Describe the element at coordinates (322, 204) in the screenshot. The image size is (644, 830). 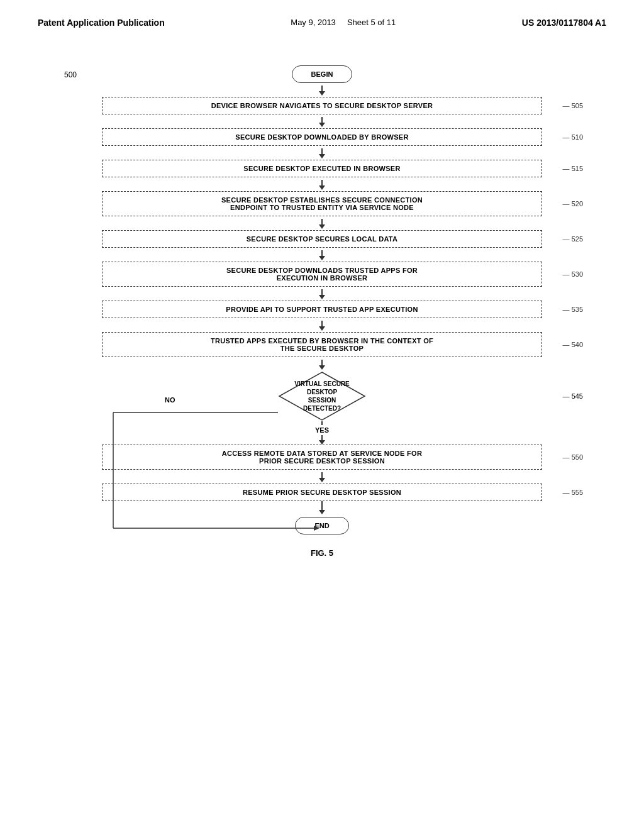
I see `box-520: SECURE DESKTOP ESTABLISHES SECURE CONNEC…` at that location.